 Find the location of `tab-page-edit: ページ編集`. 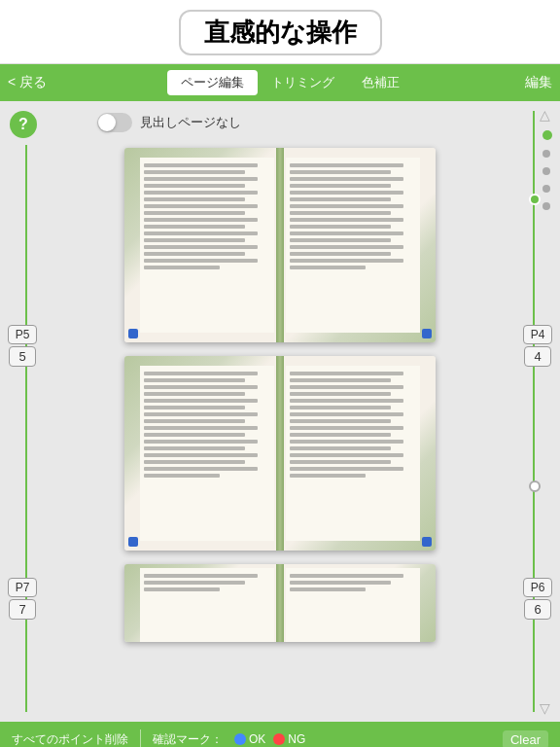

tab-page-edit: ページ編集 is located at coordinates (212, 83).